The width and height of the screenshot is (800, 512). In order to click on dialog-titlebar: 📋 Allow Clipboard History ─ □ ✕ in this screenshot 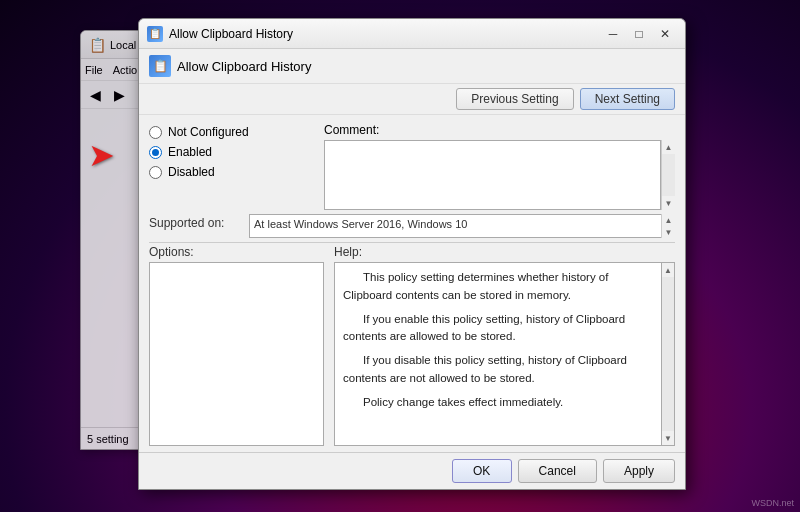, I will do `click(412, 34)`.